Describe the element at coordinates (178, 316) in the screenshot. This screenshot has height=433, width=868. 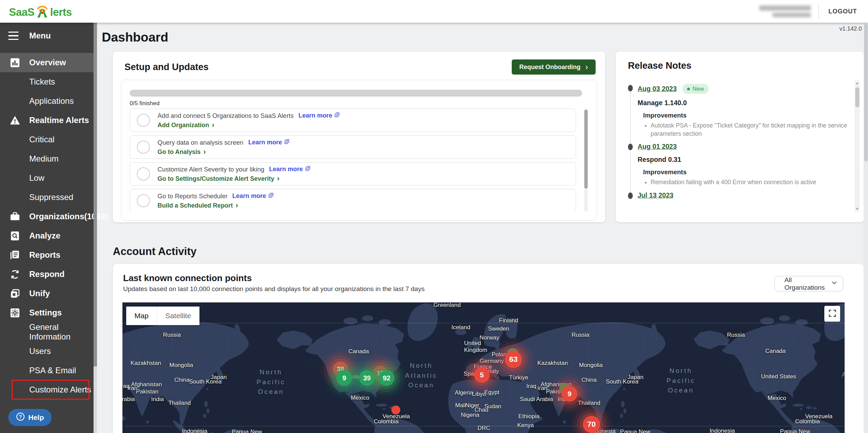
I see `map-type-satellite-button: Satellite` at that location.